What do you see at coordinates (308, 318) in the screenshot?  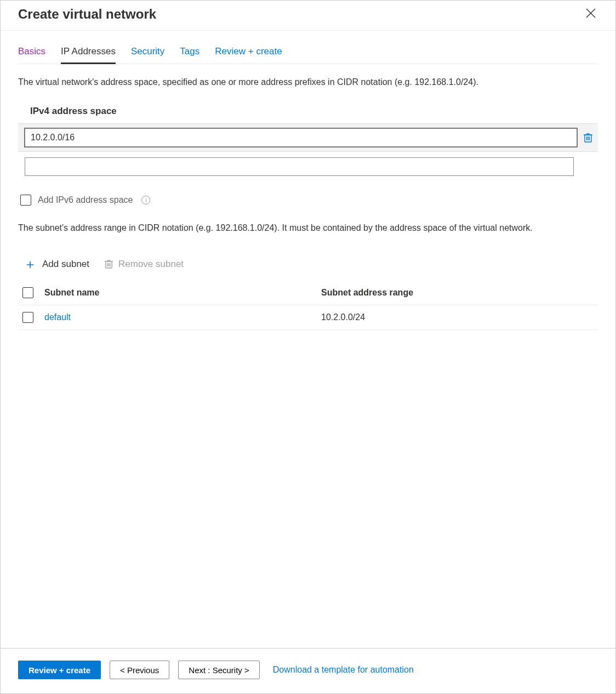 I see `table-row: default 10.2.0.0/24` at bounding box center [308, 318].